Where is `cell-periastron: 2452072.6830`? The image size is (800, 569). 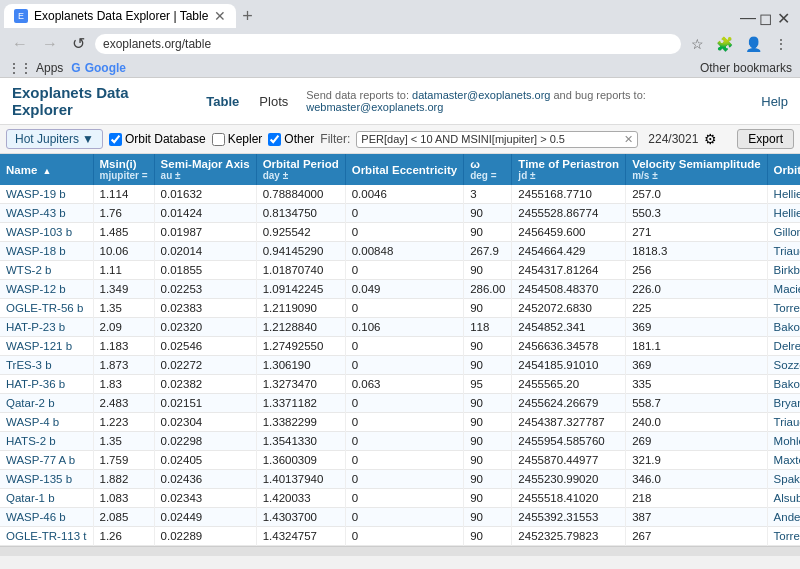
cell-periastron: 2452072.6830 is located at coordinates (569, 308).